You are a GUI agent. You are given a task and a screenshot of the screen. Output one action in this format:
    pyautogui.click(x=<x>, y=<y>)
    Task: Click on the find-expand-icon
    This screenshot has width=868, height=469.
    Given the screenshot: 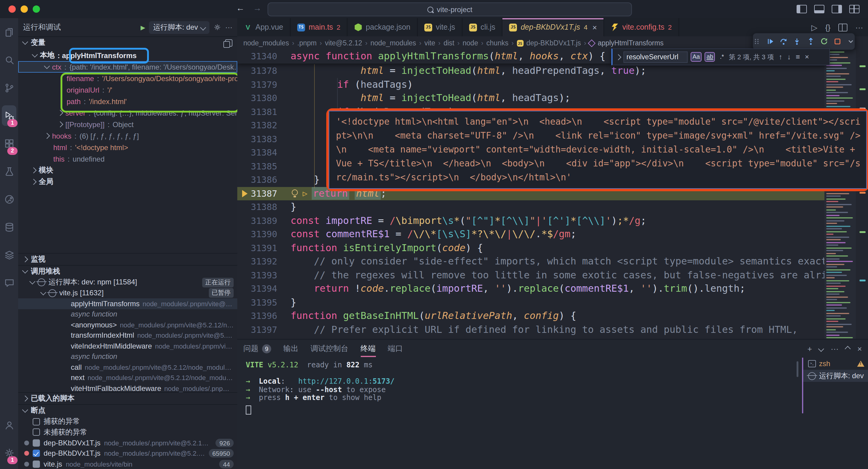 What is the action you would take?
    pyautogui.click(x=618, y=57)
    